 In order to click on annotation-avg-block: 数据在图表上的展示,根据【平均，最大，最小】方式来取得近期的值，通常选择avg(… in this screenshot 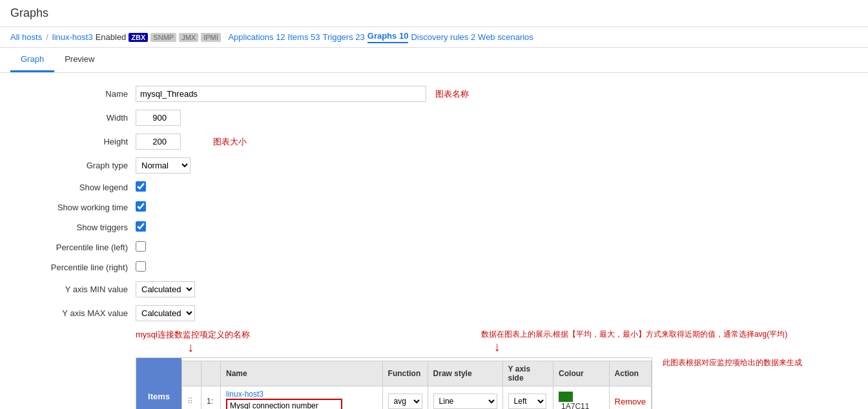, I will do `click(665, 341)`.